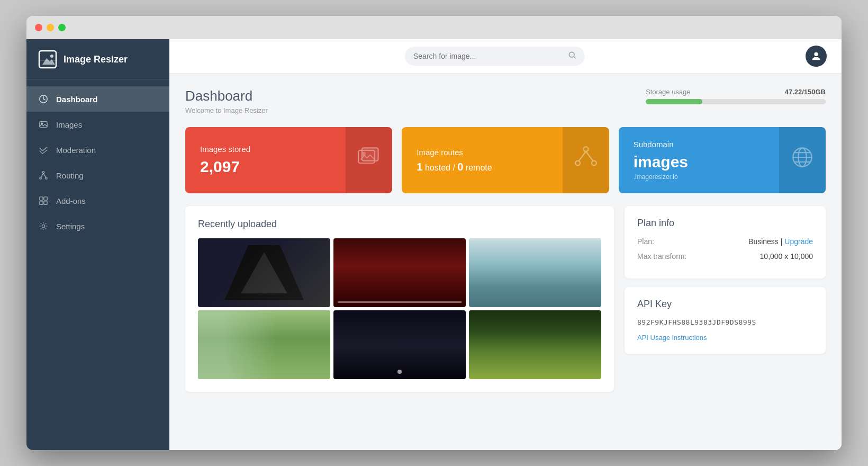 This screenshot has width=868, height=466. Describe the element at coordinates (69, 125) in the screenshot. I see `sidebar-item-images-label: Images` at that location.